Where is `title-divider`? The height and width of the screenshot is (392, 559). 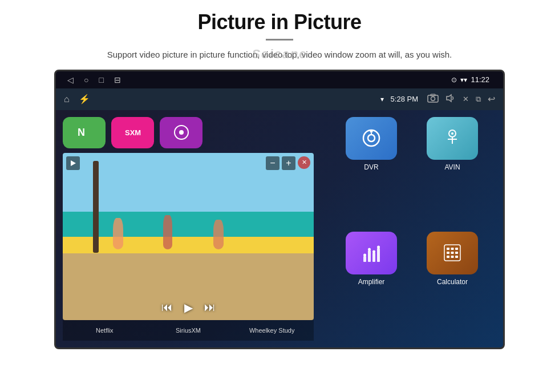
title-divider is located at coordinates (280, 40).